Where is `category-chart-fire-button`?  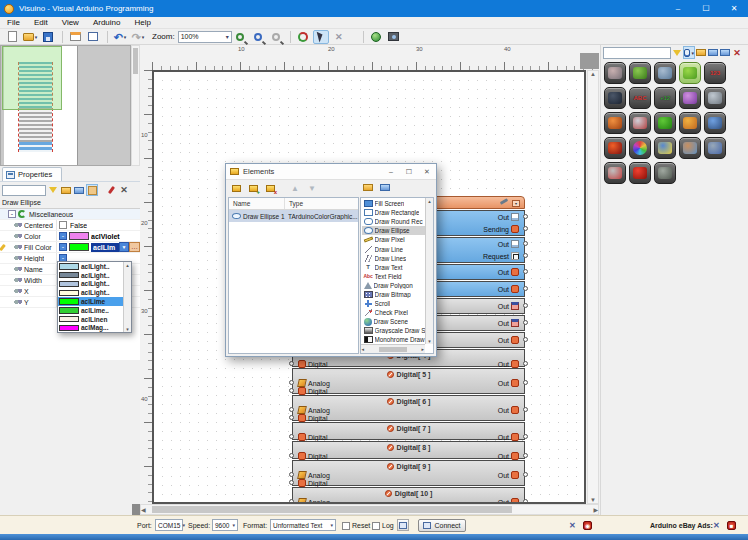
category-chart-fire-button is located at coordinates (615, 148).